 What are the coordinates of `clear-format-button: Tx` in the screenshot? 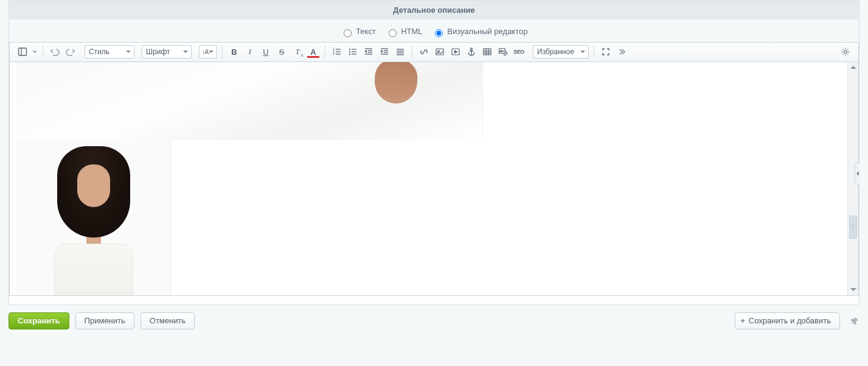 It's located at (297, 52).